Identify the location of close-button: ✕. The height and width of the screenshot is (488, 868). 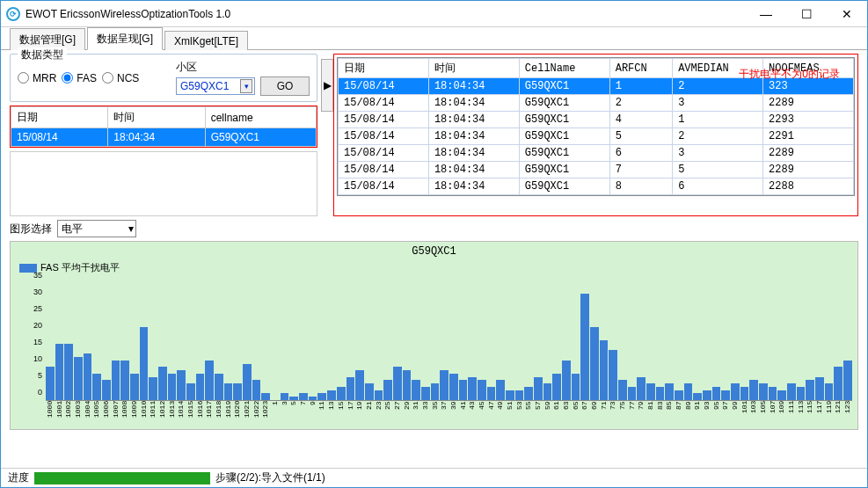
(847, 14).